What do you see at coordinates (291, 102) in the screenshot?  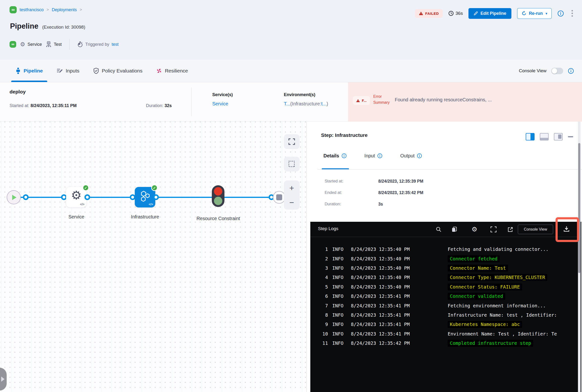 I see `stage-summary-bar: deploy Started at: 8/24/2023, 12:35:11 P…` at bounding box center [291, 102].